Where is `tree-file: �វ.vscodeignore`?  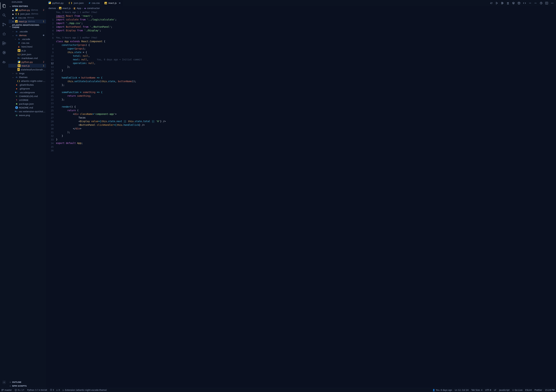
tree-file: �វ.vscodeignore is located at coordinates (27, 92).